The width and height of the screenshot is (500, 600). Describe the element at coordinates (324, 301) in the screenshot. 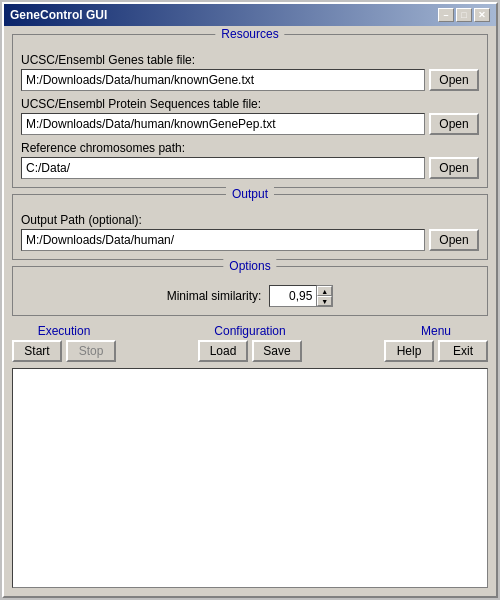

I see `spinner-down-button: ▼` at that location.